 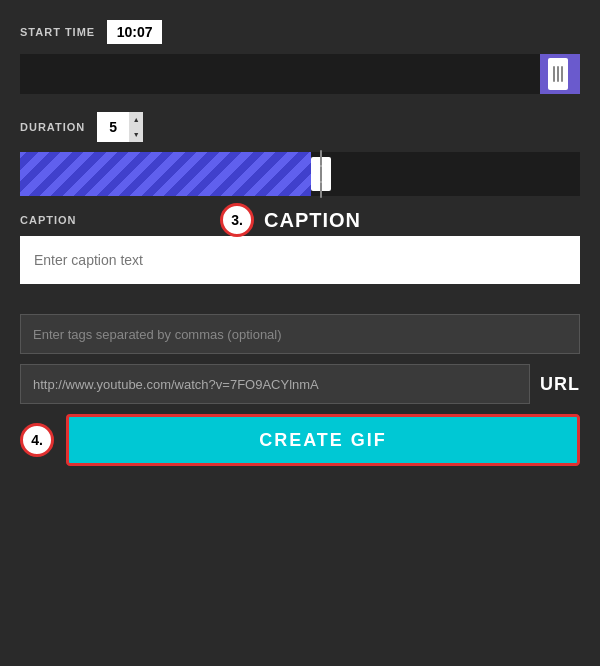 What do you see at coordinates (237, 220) in the screenshot?
I see `annotation-bubble-3: 3.` at bounding box center [237, 220].